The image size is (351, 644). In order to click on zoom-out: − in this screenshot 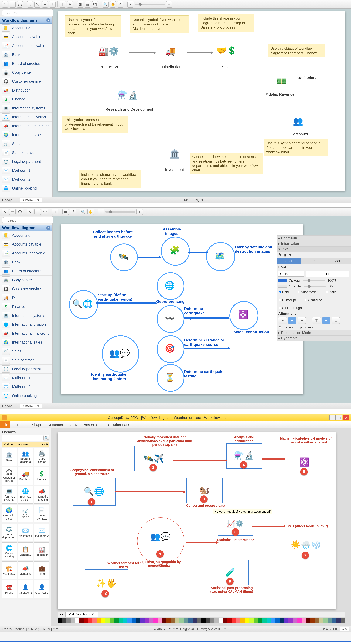, I will do `click(131, 4)`.